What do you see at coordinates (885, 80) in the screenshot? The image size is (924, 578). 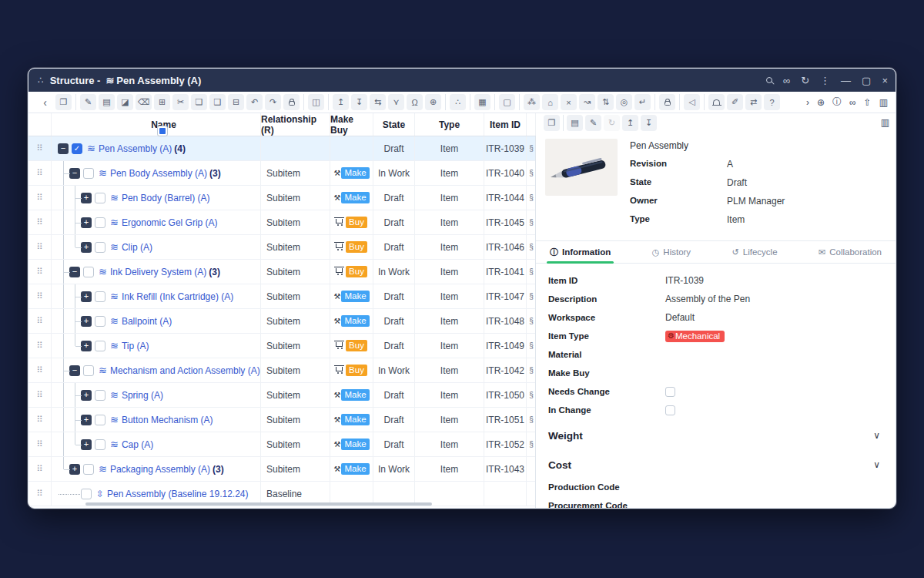 I see `close-button: ×` at bounding box center [885, 80].